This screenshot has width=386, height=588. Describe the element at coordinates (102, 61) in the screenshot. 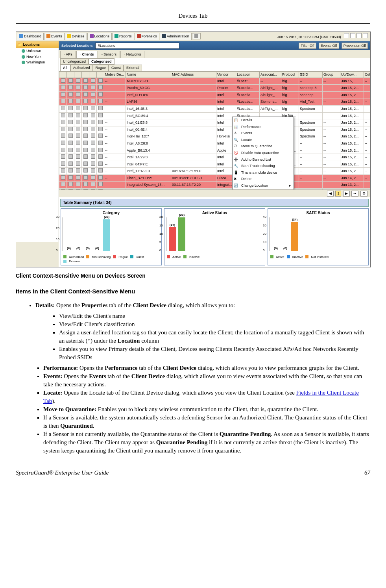

I see `cat-tab: Categorized` at that location.